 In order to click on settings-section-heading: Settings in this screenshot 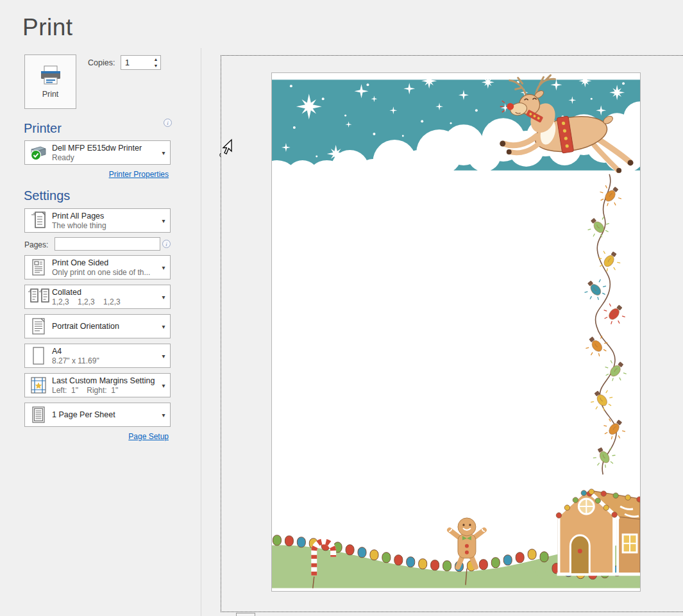, I will do `click(47, 196)`.